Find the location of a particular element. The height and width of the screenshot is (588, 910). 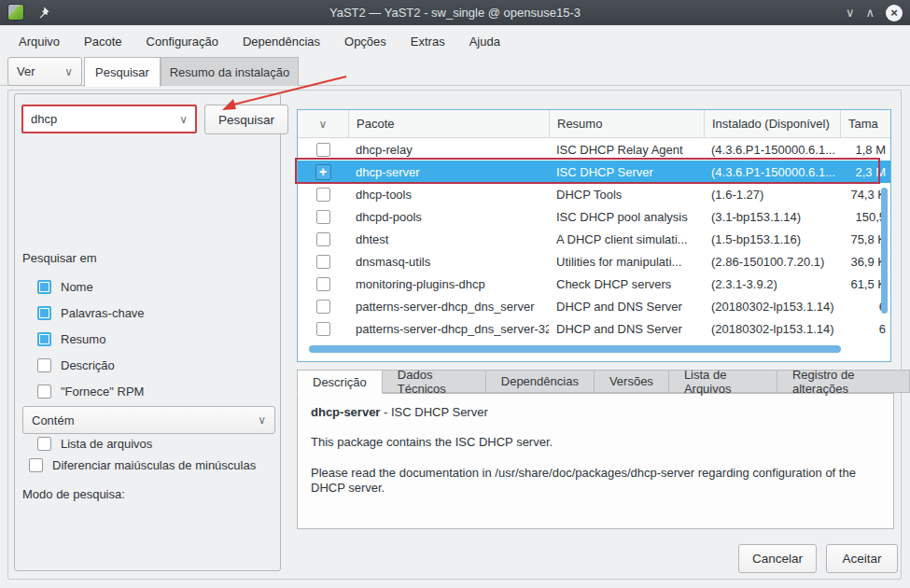

tab-dependencias: Dependências is located at coordinates (540, 381).